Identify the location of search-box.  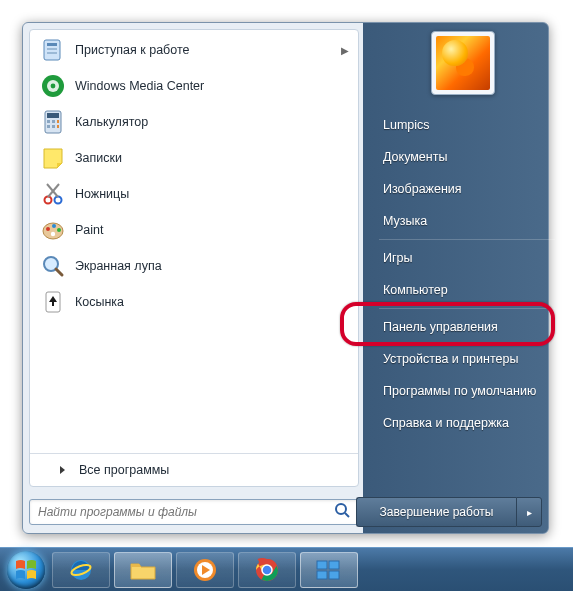
(194, 512).